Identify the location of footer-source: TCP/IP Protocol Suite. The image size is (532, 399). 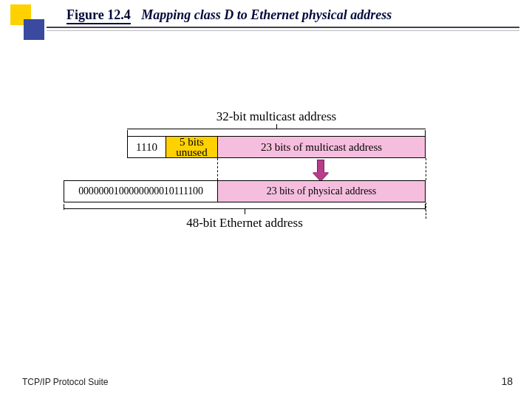
(65, 382).